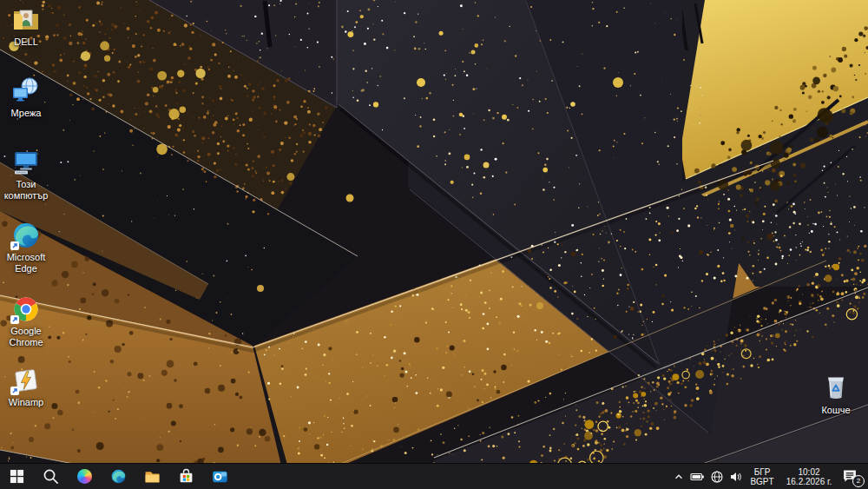 Image resolution: width=868 pixels, height=489 pixels. I want to click on desktop-icon-recycle-bin: Кошче, so click(836, 393).